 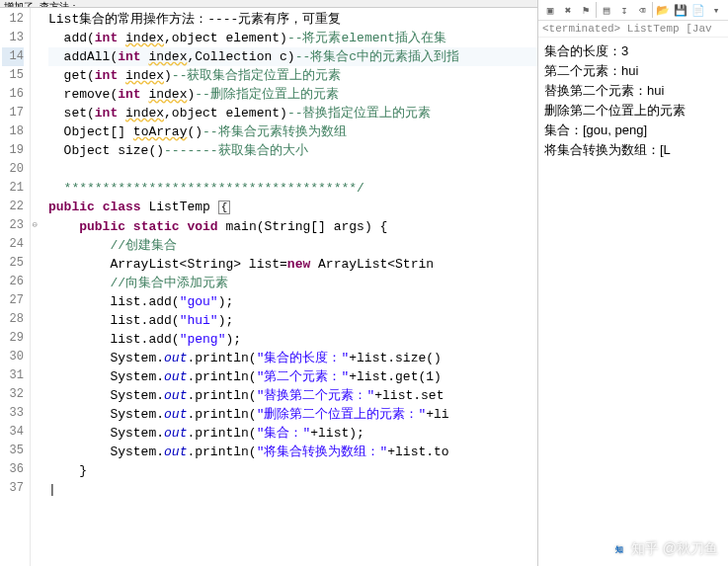 I want to click on code-line: System.out.println("集合的长度："+list.size(), so click(x=292, y=358).